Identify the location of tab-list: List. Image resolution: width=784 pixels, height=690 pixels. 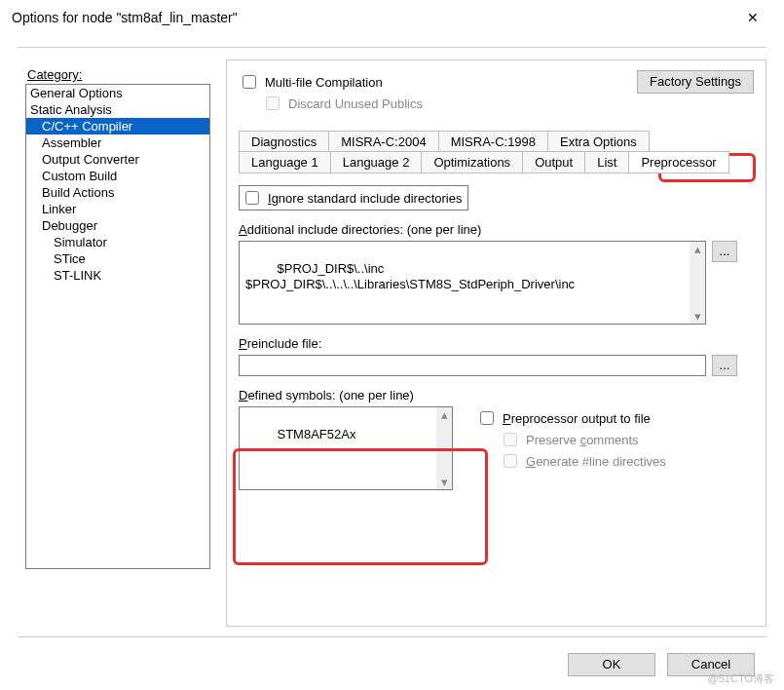
(607, 162).